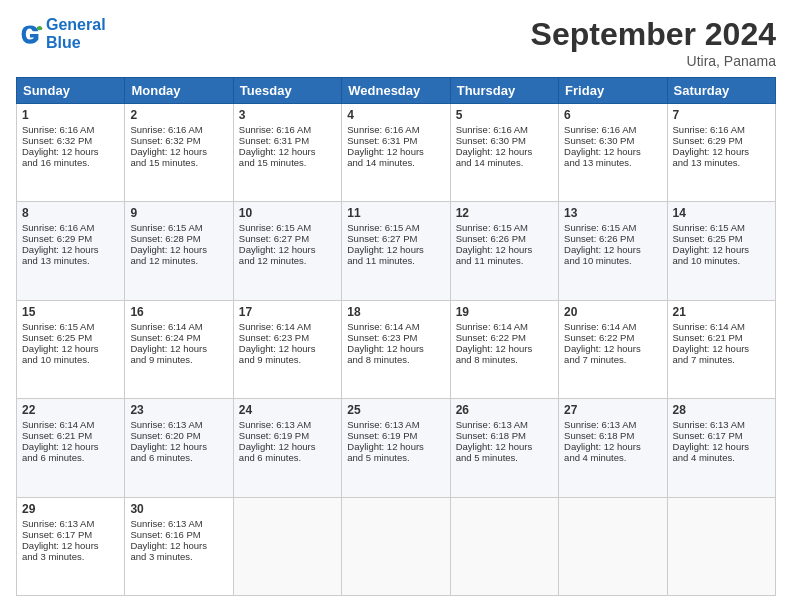  Describe the element at coordinates (71, 153) in the screenshot. I see `calendar-cell: 1Sunrise: 6:16 AMSunset: 6:32 PMDaylight…` at that location.